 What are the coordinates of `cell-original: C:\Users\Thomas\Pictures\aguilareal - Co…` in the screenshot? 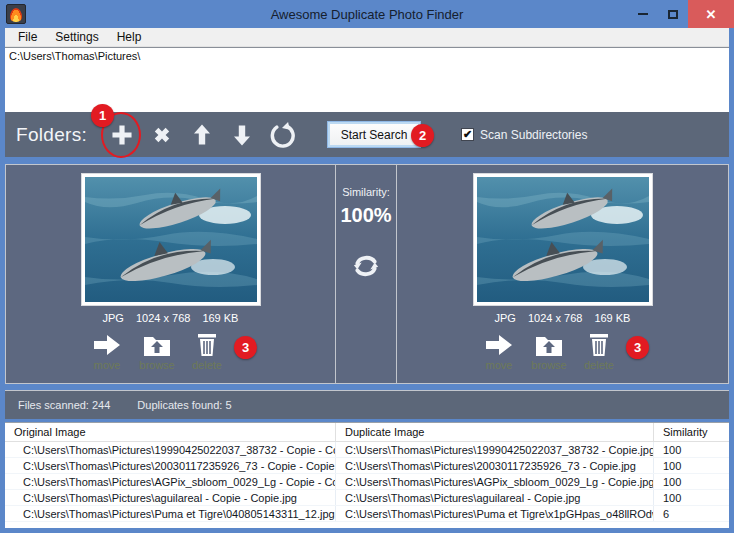 It's located at (170, 498).